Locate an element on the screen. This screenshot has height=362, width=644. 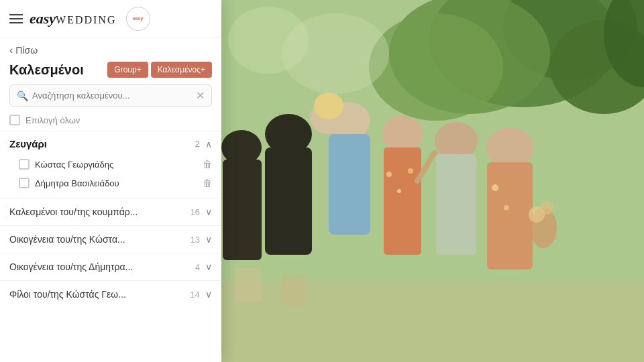
group-count-oikogenia2: 4 is located at coordinates (197, 267).